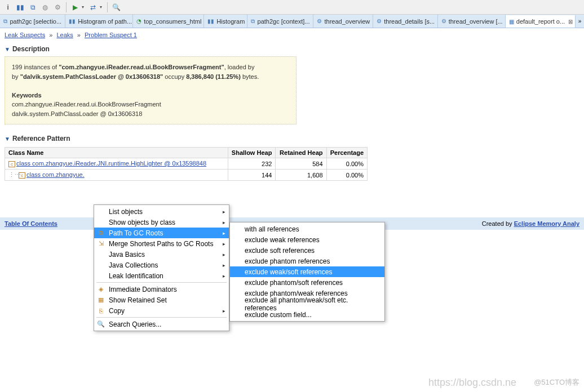  I want to click on main-toolbar: i ▮▮ ⧉ ◍ ⚙ ▶ ▾ ⇄ ▾ 🔍, so click(292, 7).